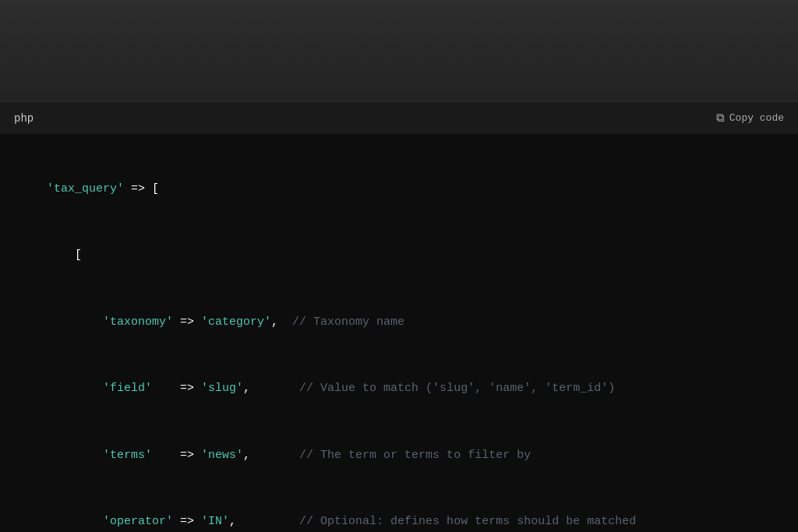 The image size is (798, 532). Describe the element at coordinates (236, 322) in the screenshot. I see `code-val-category: 'category'` at that location.